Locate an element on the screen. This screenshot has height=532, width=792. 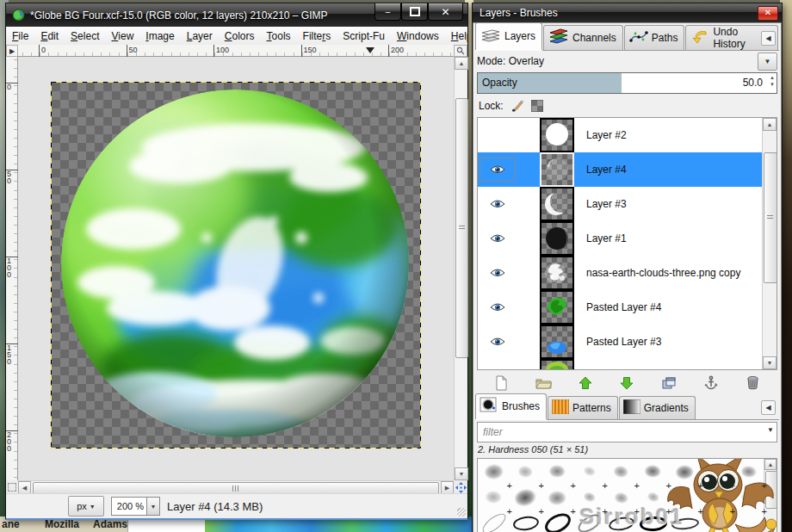
maximize-button is located at coordinates (415, 12).